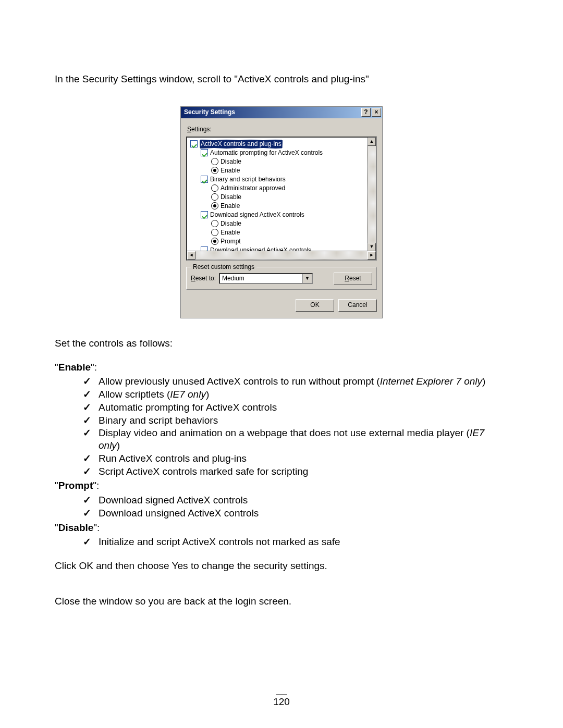 Image resolution: width=563 pixels, height=728 pixels. What do you see at coordinates (258, 215) in the screenshot?
I see `tree-item-label: Download signed ActiveX controls` at bounding box center [258, 215].